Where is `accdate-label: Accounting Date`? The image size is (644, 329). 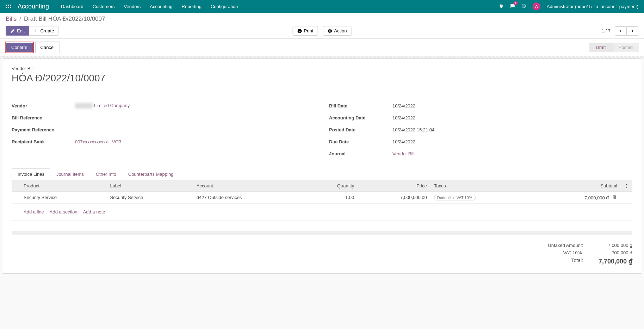
accdate-label: Accounting Date is located at coordinates (361, 118).